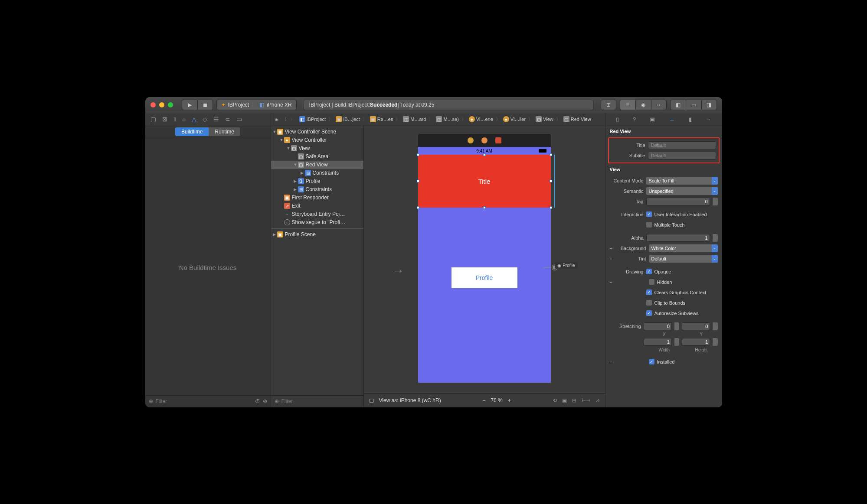  What do you see at coordinates (694, 105) in the screenshot?
I see `toggle-debug: ▭` at bounding box center [694, 105].